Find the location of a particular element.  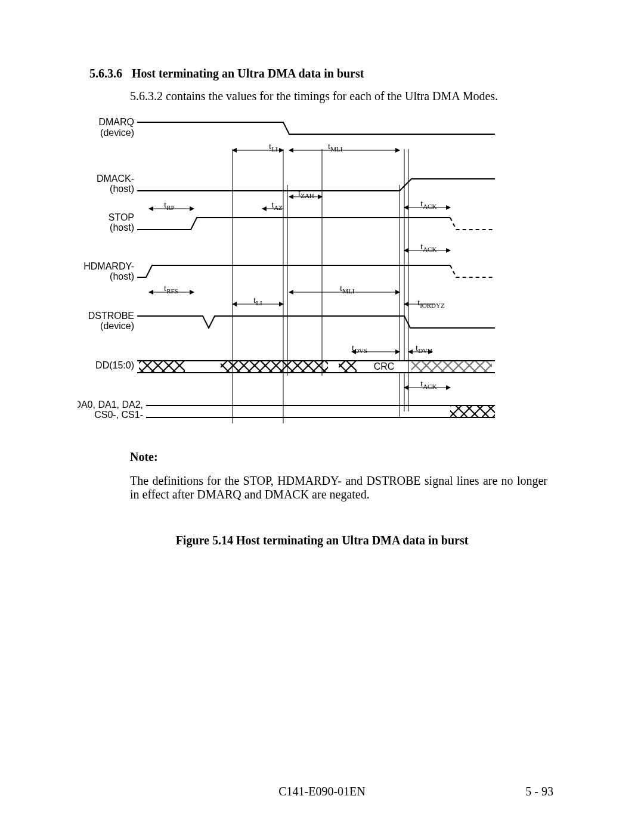

figure-caption: Figure 5.14 Host terminating an Ultra DM… is located at coordinates (322, 540).